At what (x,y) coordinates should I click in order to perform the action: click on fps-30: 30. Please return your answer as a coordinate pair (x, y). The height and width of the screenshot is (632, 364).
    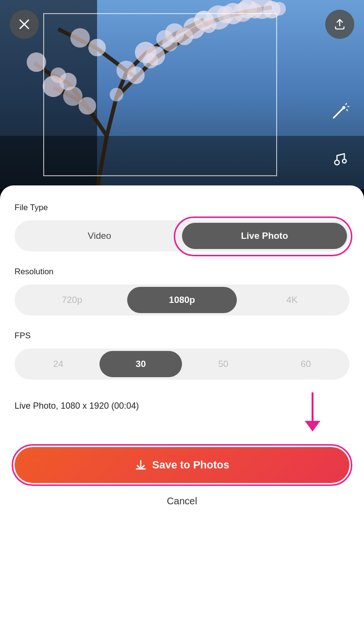
    Looking at the image, I should click on (141, 364).